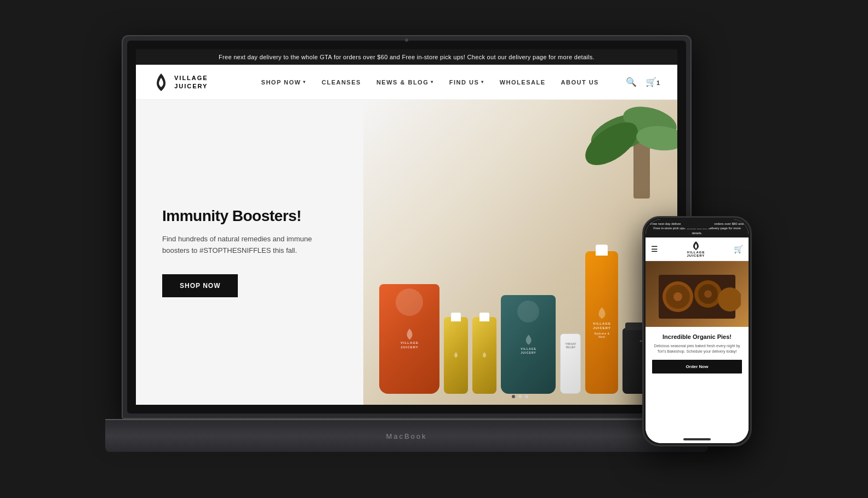 The height and width of the screenshot is (498, 868). Describe the element at coordinates (602, 322) in the screenshot. I see `product-tall-orange-bottle: VILLAGEJUICERY Hydrate & Heal` at that location.